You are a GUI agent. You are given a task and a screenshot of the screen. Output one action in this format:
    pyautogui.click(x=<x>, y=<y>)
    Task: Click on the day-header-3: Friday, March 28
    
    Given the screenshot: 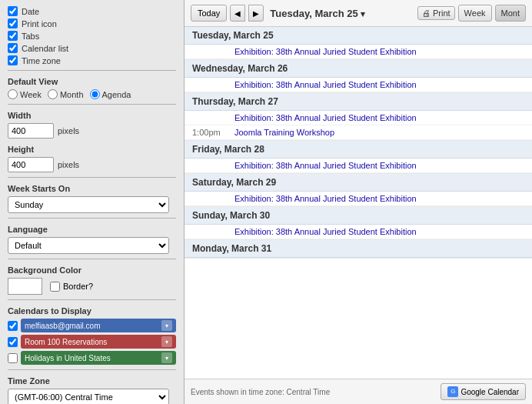 What is the action you would take?
    pyautogui.click(x=358, y=149)
    